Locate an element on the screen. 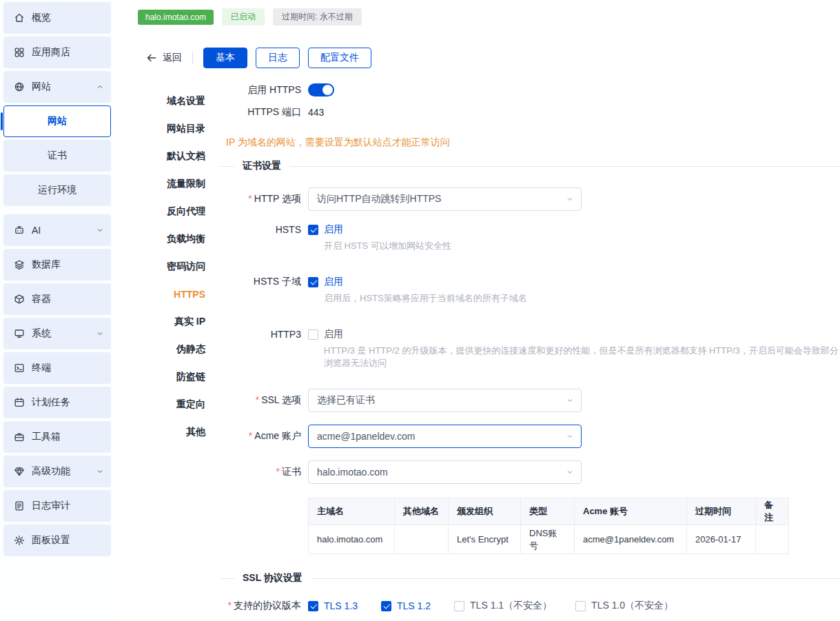 The width and height of the screenshot is (840, 621). tls12-checkbox is located at coordinates (386, 607).